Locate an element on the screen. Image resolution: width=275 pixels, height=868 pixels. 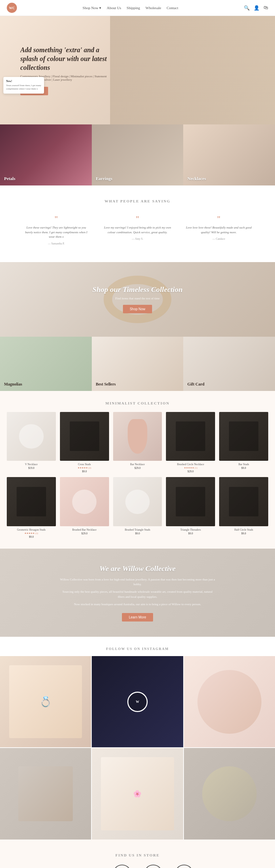
product-name: Cross Studs is located at coordinates (85, 465).